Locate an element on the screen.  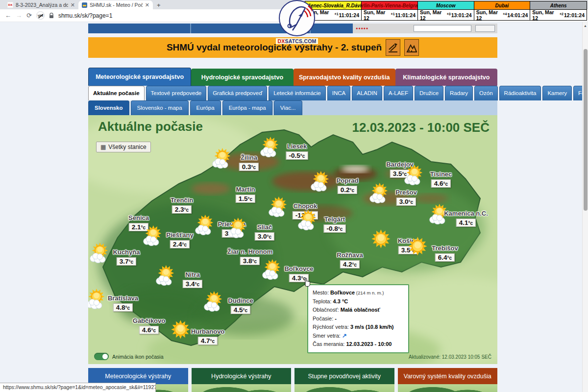
tooltip-value: 12.03.2023 - 10:00 is located at coordinates (368, 344).